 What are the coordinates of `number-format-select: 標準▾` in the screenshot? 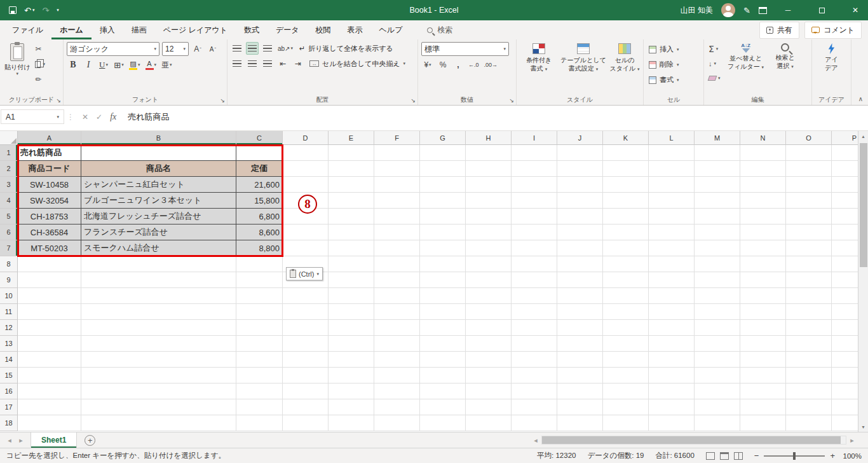 It's located at (465, 49).